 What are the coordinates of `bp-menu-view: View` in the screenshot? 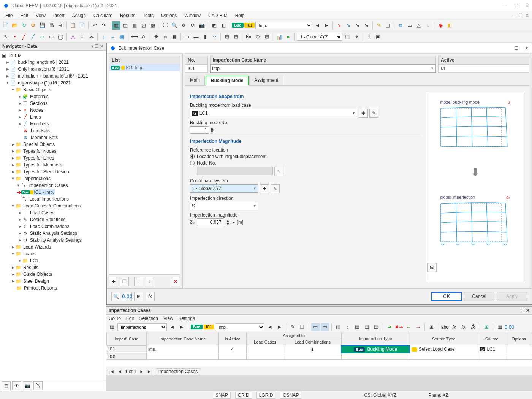 It's located at (168, 318).